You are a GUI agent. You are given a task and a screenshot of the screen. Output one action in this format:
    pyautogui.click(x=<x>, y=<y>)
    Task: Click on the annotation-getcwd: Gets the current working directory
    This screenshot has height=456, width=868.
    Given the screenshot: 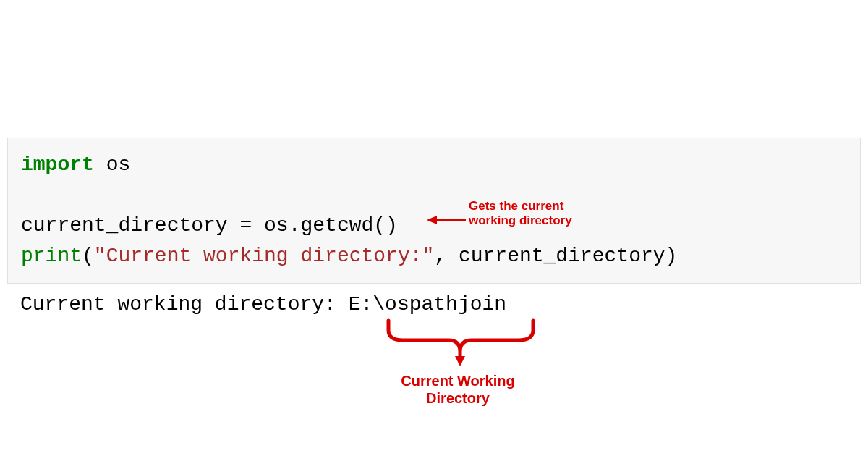 What is the action you would take?
    pyautogui.click(x=521, y=214)
    